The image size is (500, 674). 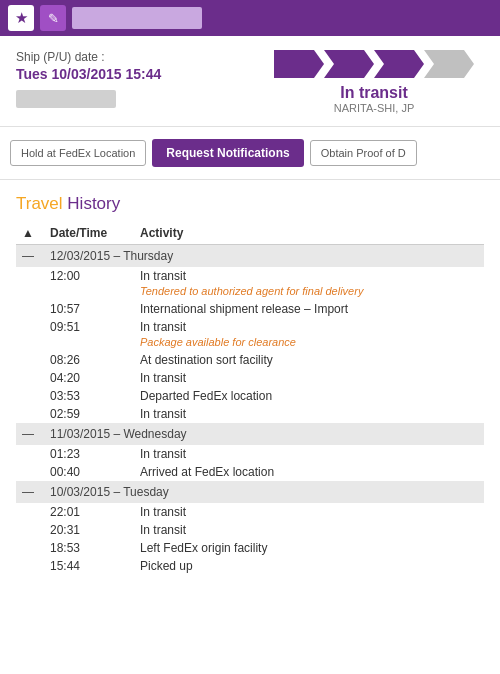 What do you see at coordinates (250, 566) in the screenshot?
I see `table-row: 15:44 Picked up` at bounding box center [250, 566].